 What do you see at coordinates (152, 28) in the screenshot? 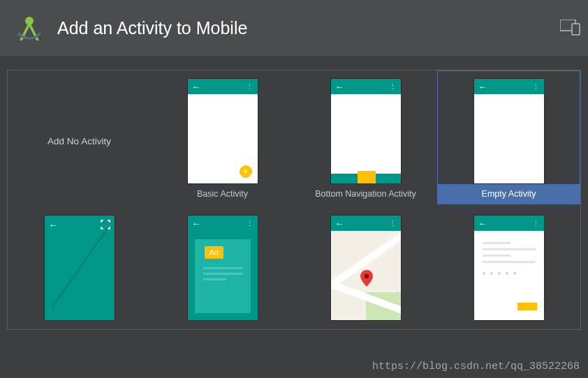
I see `wizard-title: Add an Activity to Mobile` at bounding box center [152, 28].